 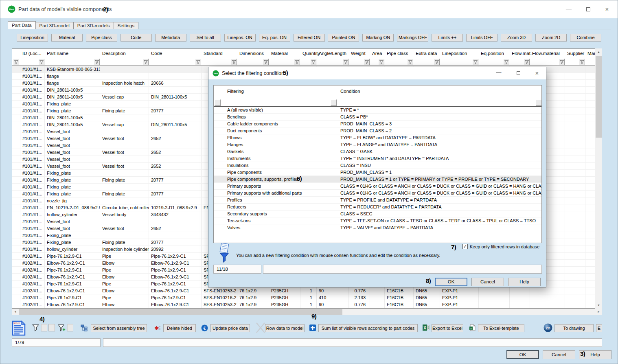 I want to click on export-to-excel-button: Export to Excel, so click(x=447, y=328).